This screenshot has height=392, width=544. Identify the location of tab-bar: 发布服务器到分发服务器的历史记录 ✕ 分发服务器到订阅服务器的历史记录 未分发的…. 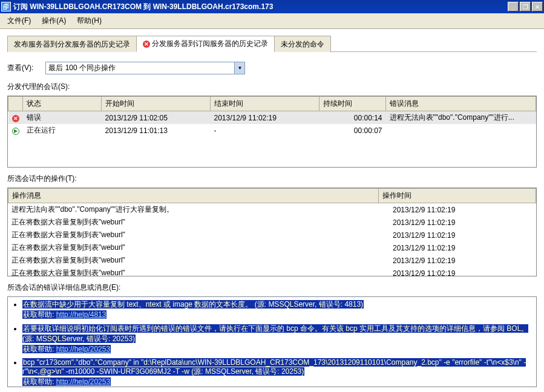
(272, 44).